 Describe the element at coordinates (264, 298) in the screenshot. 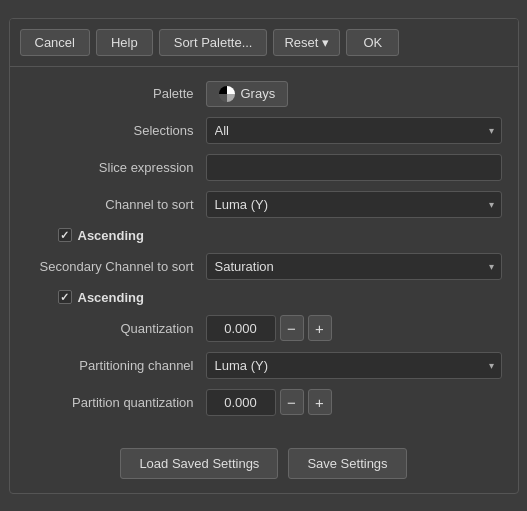

I see `ascending2-row: Ascending` at that location.